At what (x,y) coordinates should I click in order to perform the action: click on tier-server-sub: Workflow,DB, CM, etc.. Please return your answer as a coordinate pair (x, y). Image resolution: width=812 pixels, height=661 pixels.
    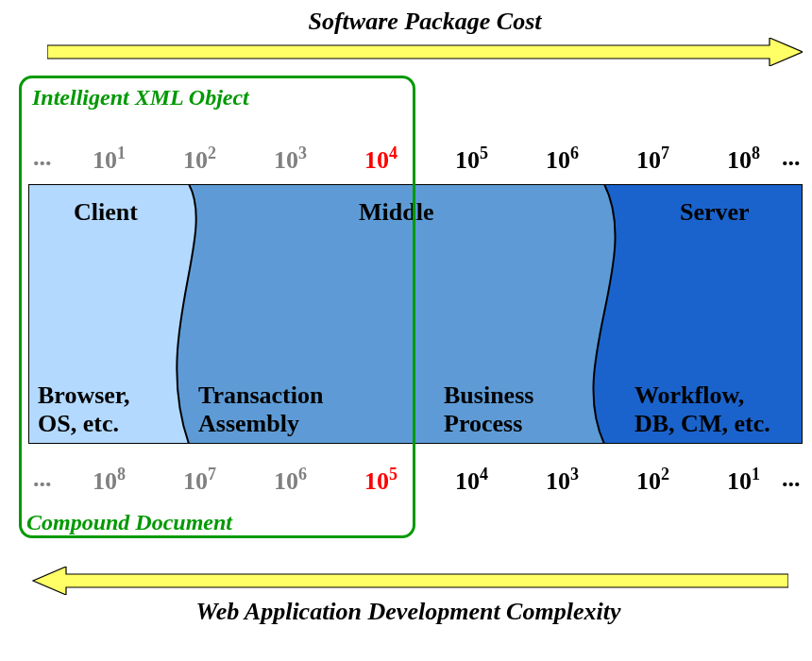
    Looking at the image, I should click on (702, 410).